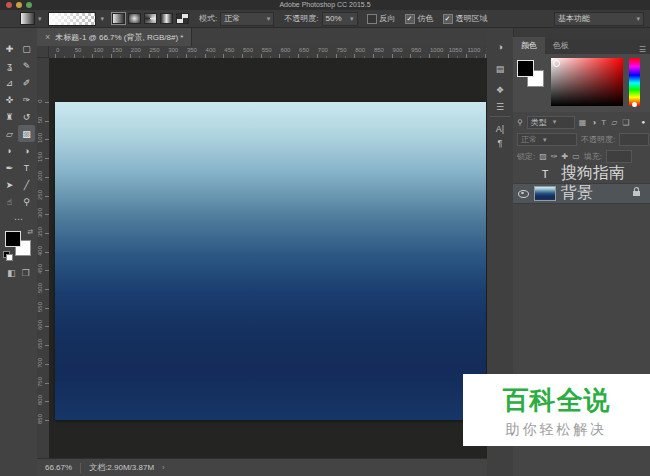  I want to click on paragraph-icon: ¶, so click(500, 143).